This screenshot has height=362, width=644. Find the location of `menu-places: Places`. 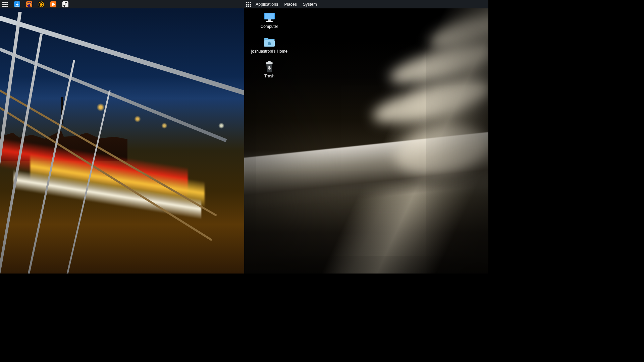

menu-places: Places is located at coordinates (290, 4).